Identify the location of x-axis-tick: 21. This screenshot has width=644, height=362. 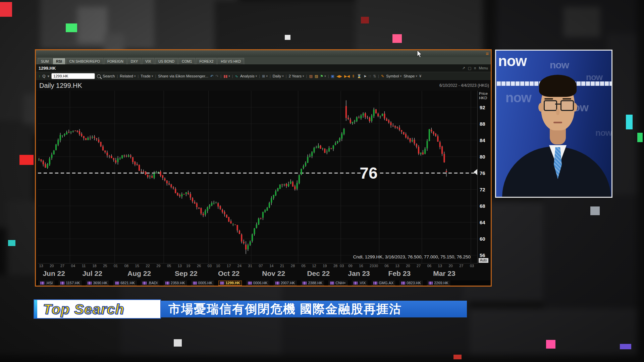
(282, 266).